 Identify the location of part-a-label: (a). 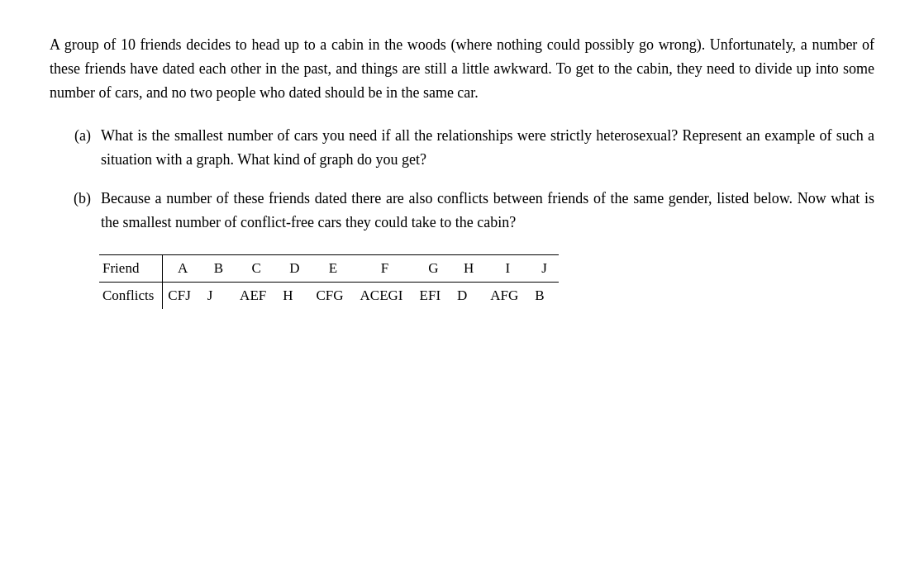
(79, 135).